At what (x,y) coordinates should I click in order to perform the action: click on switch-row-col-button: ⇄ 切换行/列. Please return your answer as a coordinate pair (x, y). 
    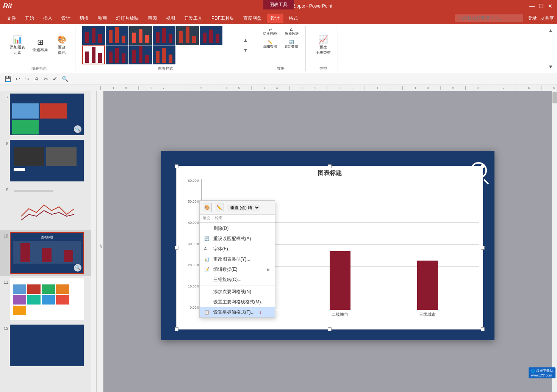
    Looking at the image, I should click on (271, 32).